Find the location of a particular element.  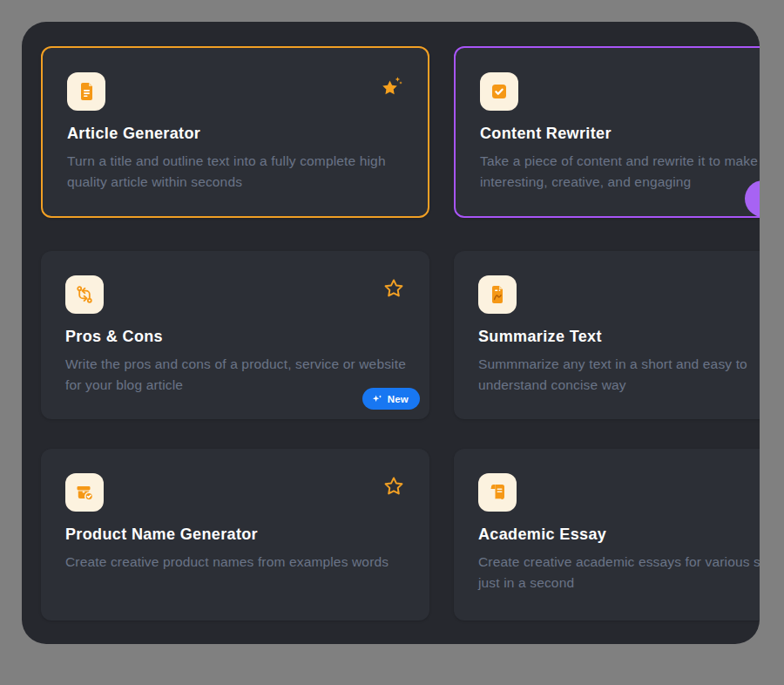

card-description: Summmarize any text in a short and easy … is located at coordinates (618, 375).